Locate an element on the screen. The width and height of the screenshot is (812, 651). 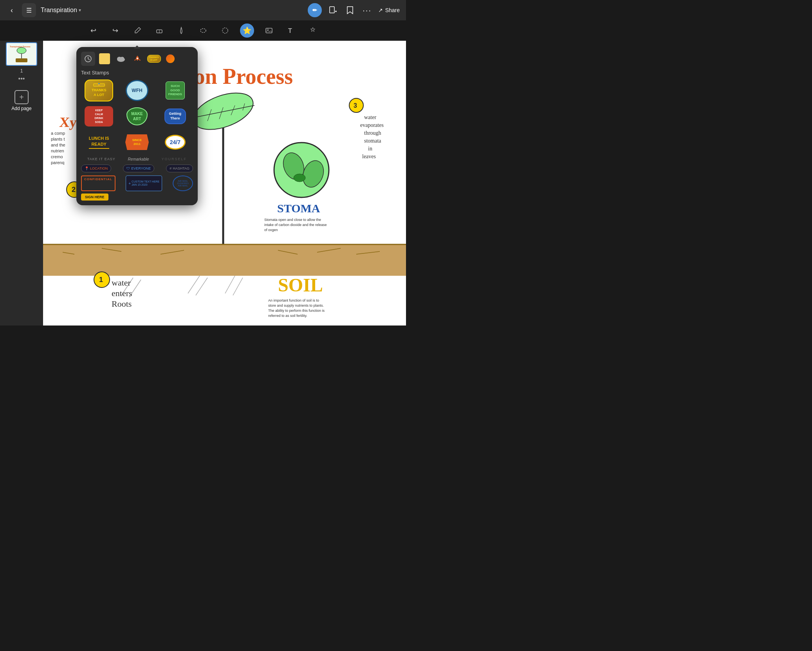
pen-icon is located at coordinates (181, 31).